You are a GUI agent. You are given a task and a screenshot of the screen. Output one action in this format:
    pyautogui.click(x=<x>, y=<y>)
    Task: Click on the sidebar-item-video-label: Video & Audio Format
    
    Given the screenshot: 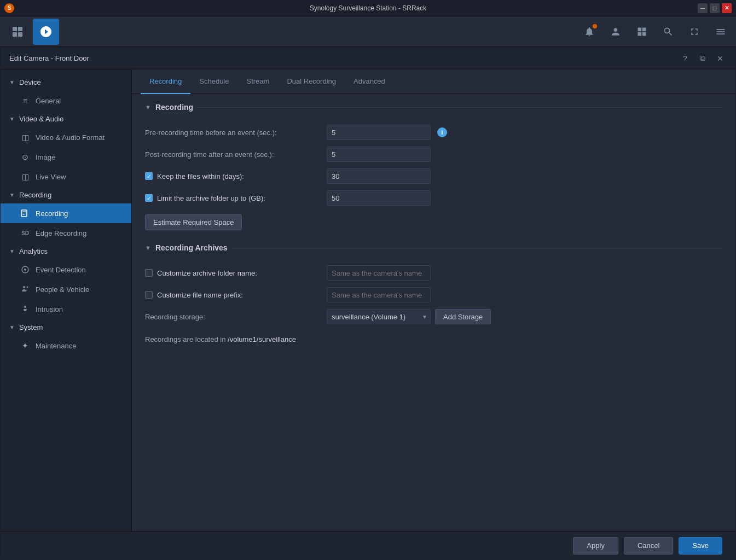 What is the action you would take?
    pyautogui.click(x=70, y=138)
    